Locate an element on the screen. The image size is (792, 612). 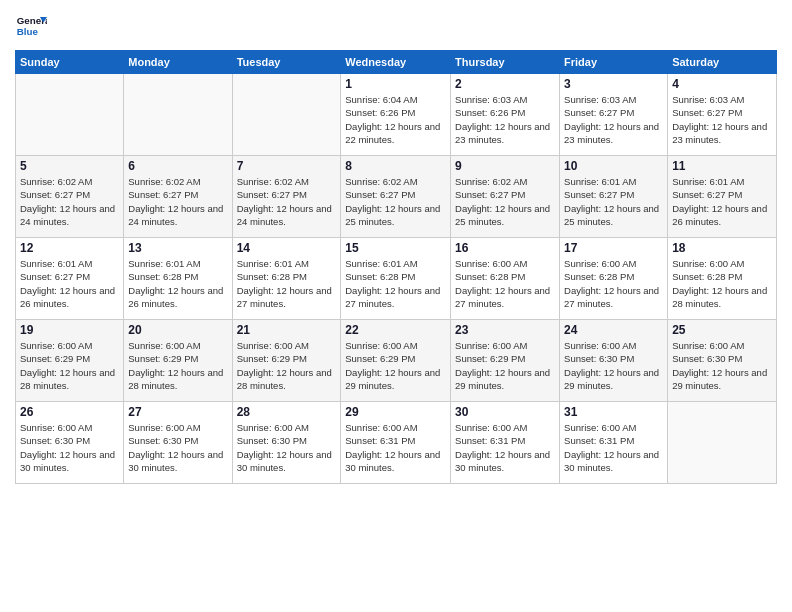
day-number: 3 is located at coordinates (614, 84).